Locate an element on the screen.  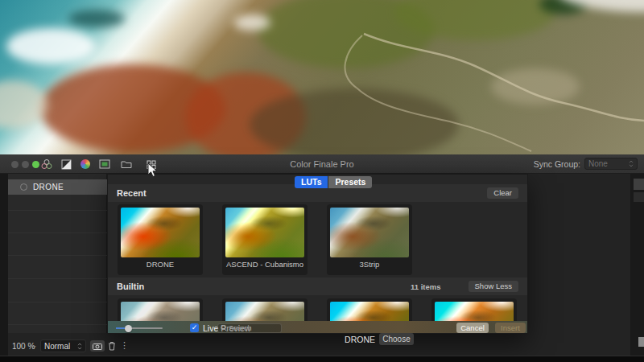
mouse-cursor is located at coordinates (153, 171).